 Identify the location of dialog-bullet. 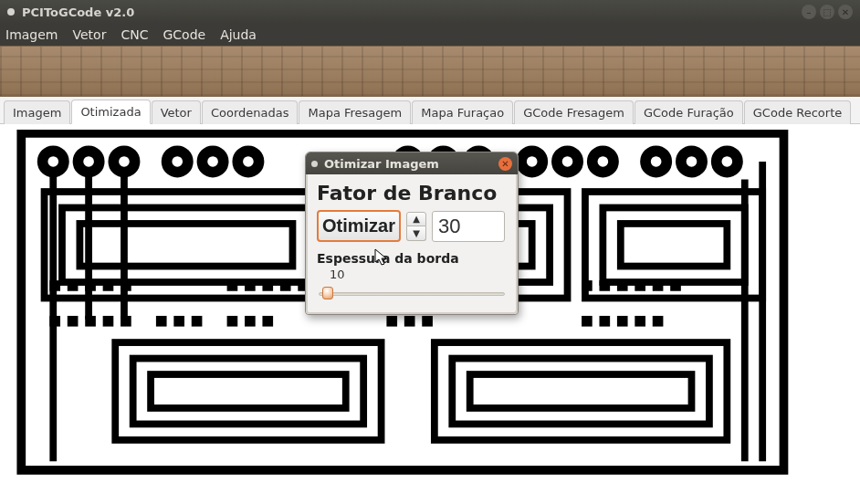
(314, 164).